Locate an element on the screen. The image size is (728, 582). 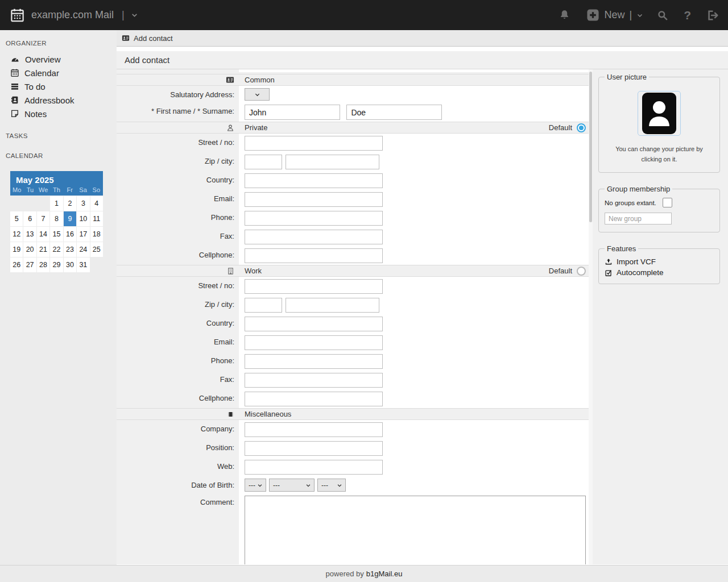
position-input is located at coordinates (314, 448).